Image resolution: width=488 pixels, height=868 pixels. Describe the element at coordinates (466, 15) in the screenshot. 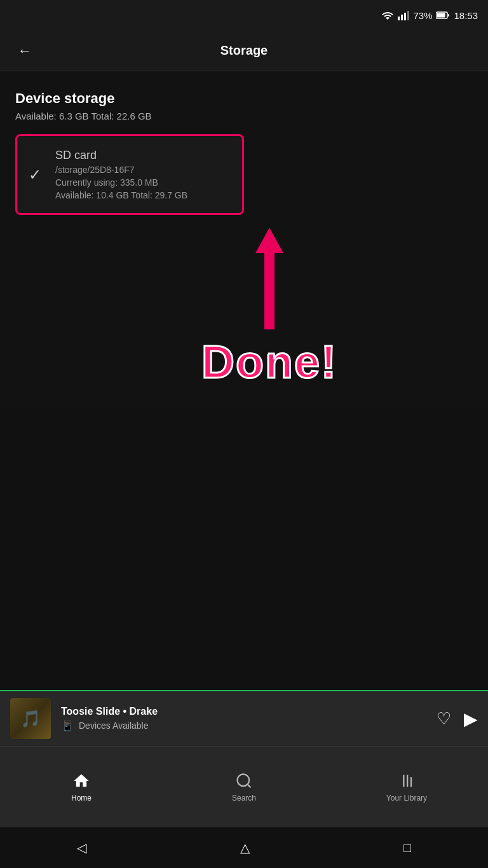

I see `time-display: 18:53` at that location.